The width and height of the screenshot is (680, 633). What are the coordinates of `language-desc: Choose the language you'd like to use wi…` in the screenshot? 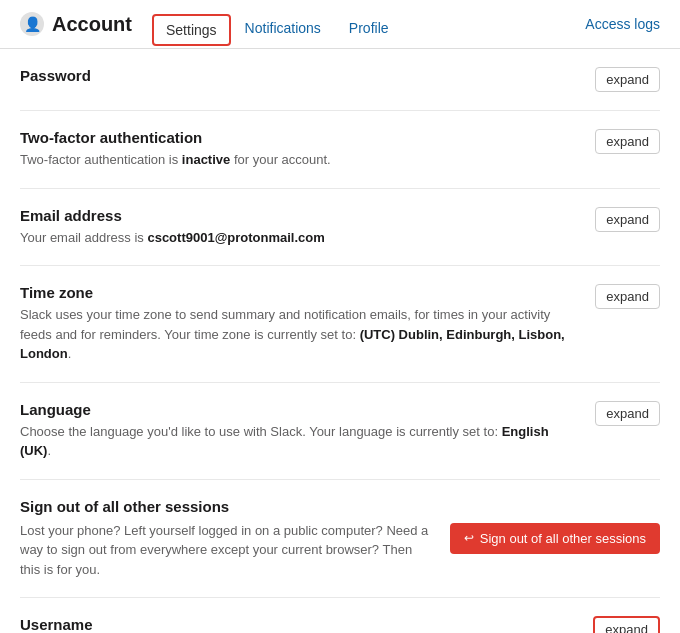 It's located at (298, 442).